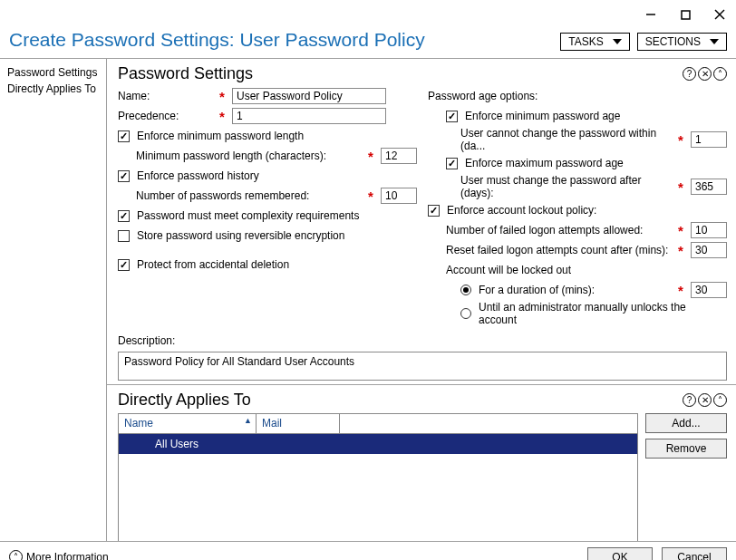 The image size is (736, 560). What do you see at coordinates (368, 14) in the screenshot?
I see `window-titlebar` at bounding box center [368, 14].